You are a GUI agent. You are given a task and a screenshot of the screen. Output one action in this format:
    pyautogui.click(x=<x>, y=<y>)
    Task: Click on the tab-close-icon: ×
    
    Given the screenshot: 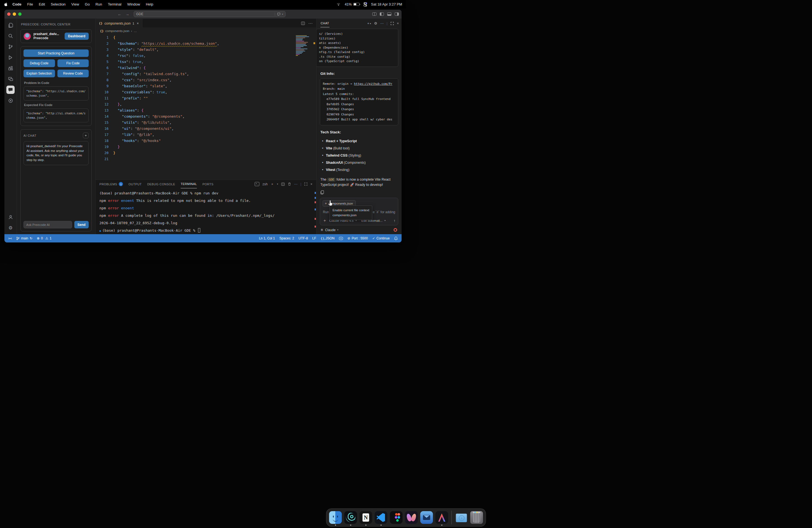 What is the action you would take?
    pyautogui.click(x=138, y=23)
    